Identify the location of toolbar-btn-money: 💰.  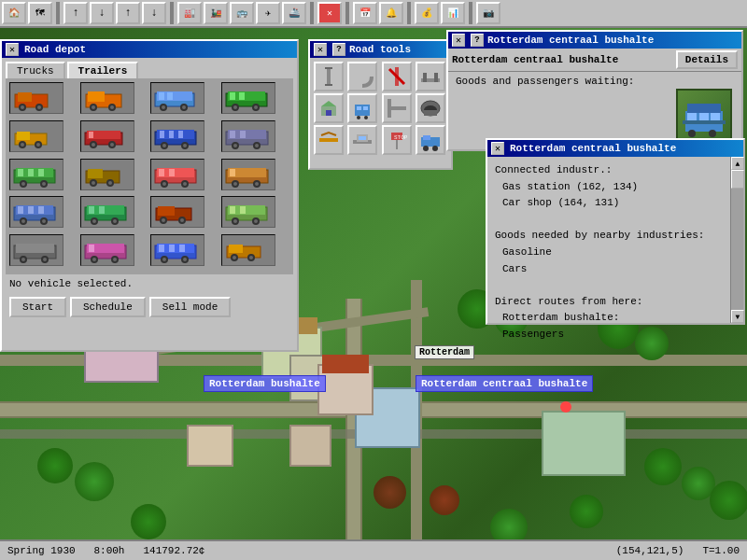
(427, 13).